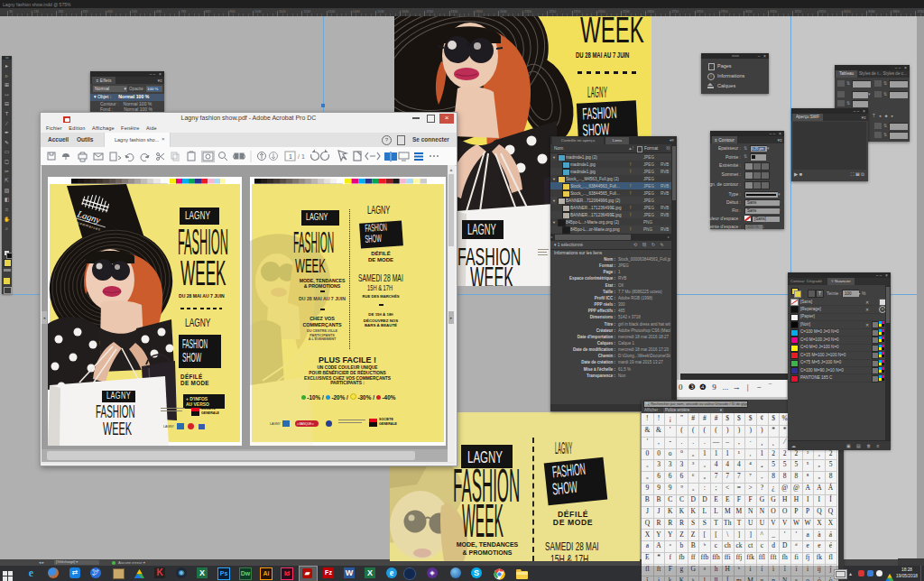  What do you see at coordinates (301, 157) in the screenshot?
I see `svg-text: / 1` at bounding box center [301, 157].